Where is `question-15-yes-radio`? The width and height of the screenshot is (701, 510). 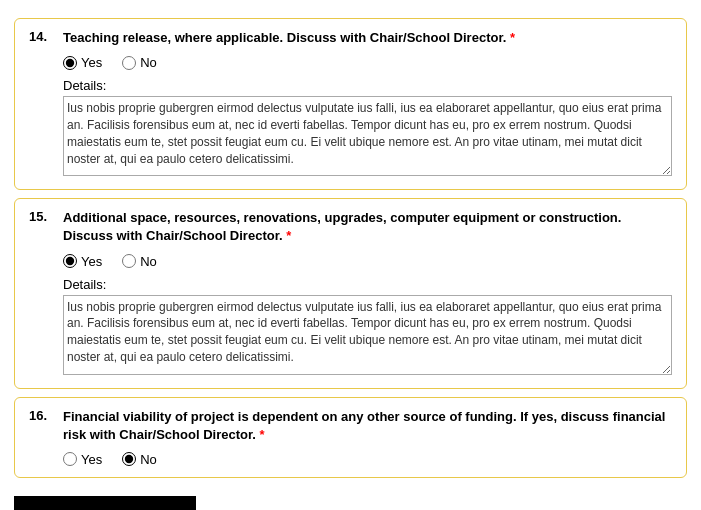
question-15-yes-radio is located at coordinates (70, 261).